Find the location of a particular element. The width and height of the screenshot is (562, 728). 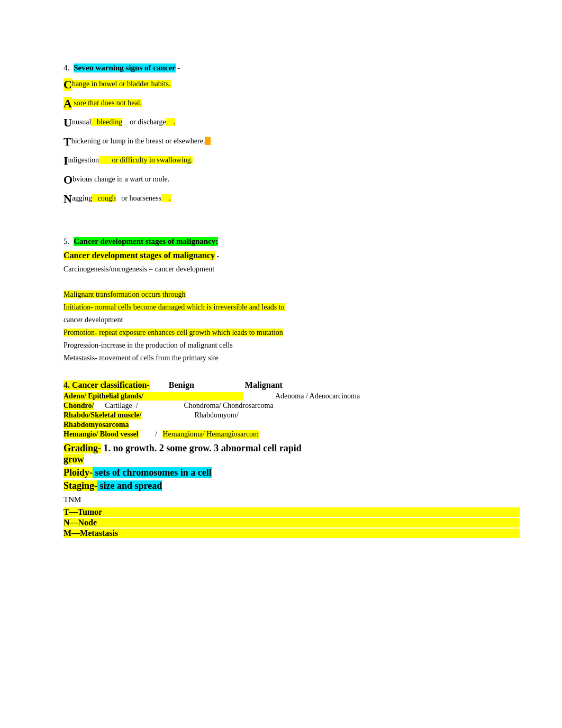

classification-row-rhabdo2: Rhabdomyosarcoma is located at coordinates (292, 425).